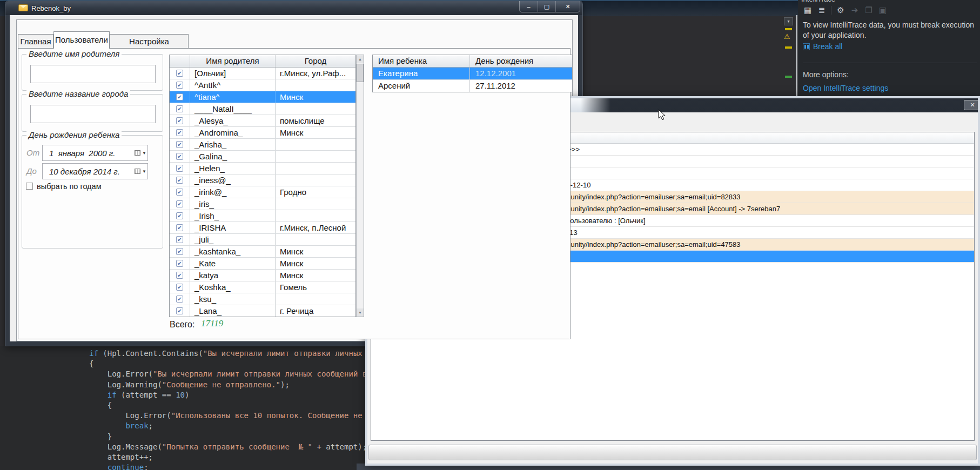 The image size is (980, 470). Describe the element at coordinates (233, 240) in the screenshot. I see `parent-name-cell: _juli_` at that location.